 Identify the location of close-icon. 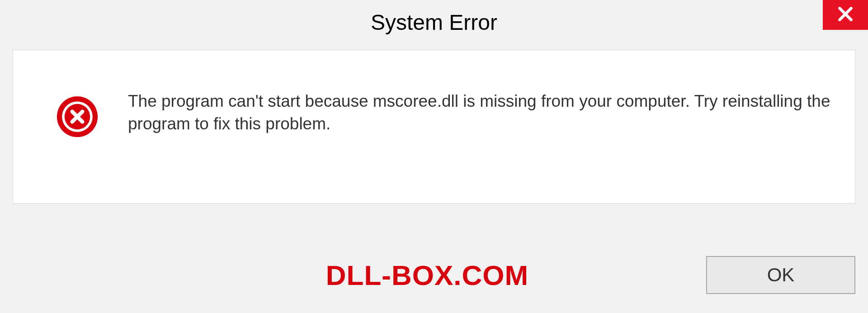
(845, 15).